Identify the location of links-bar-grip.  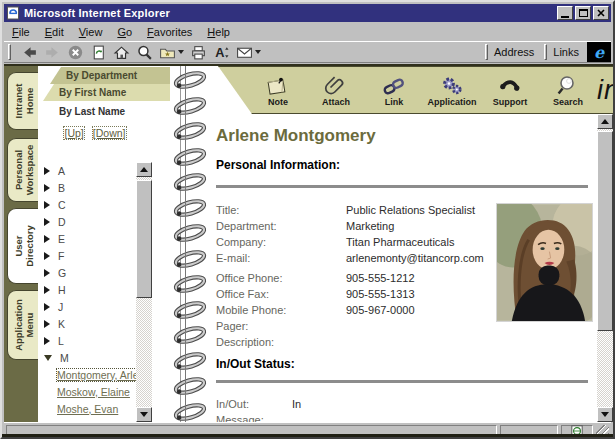
(546, 52).